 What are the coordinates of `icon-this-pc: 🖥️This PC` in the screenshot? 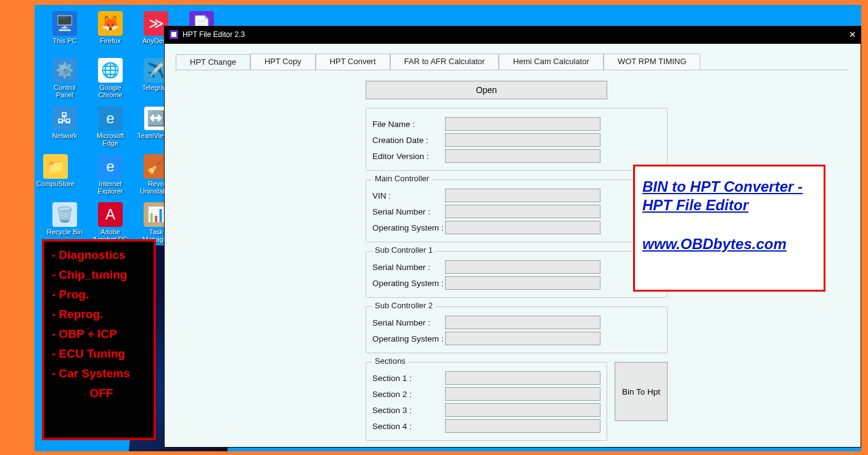 It's located at (65, 28).